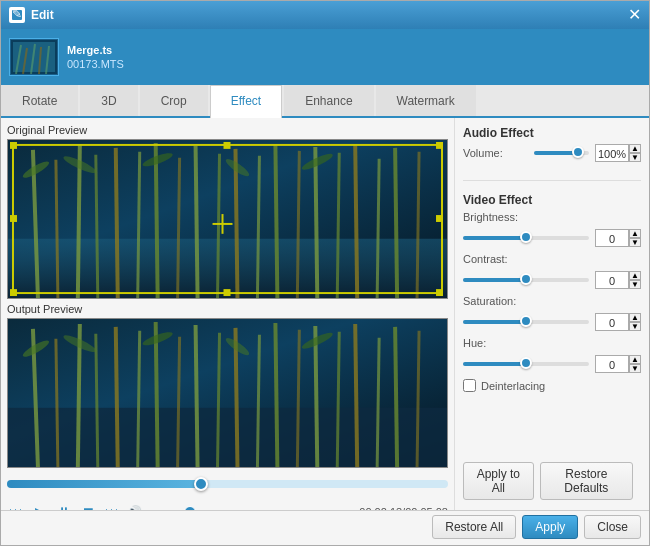  I want to click on volume-spin-up: ▲, so click(635, 148).